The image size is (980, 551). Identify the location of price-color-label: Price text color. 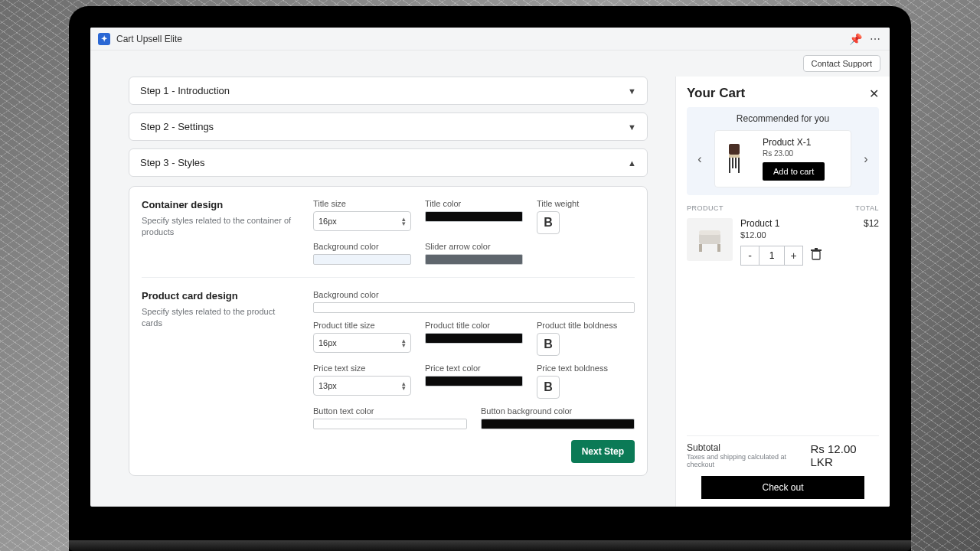
(474, 368).